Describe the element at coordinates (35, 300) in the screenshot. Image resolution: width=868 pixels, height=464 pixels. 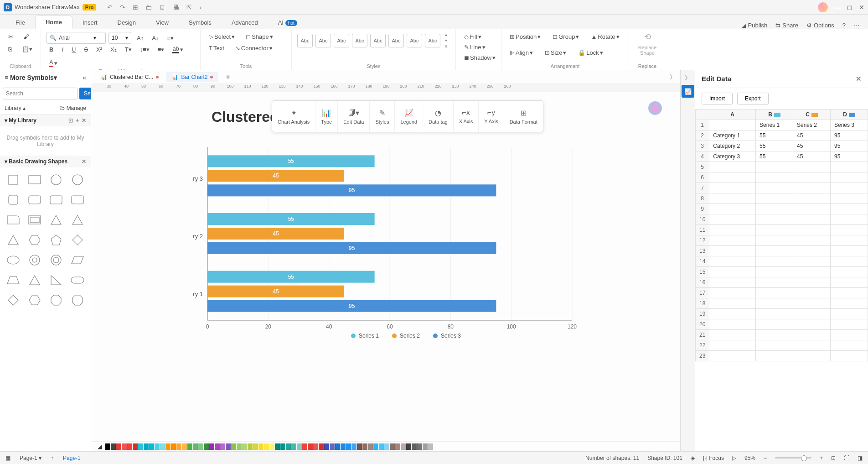
I see `shape-hexagon2` at that location.